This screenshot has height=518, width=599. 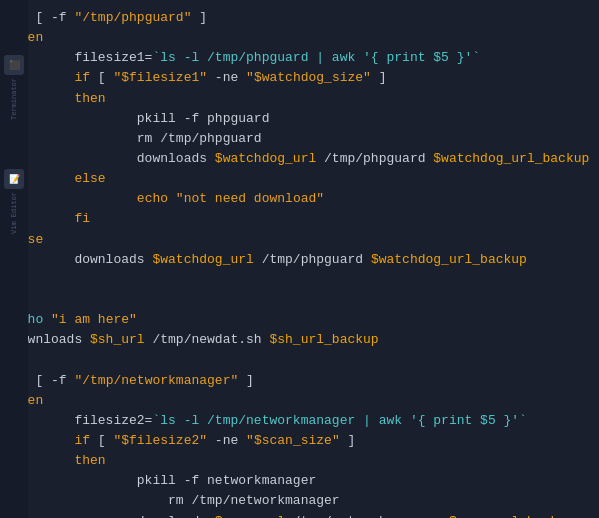 What do you see at coordinates (300, 119) in the screenshot?
I see `line-6: pkill -f phpguard` at bounding box center [300, 119].